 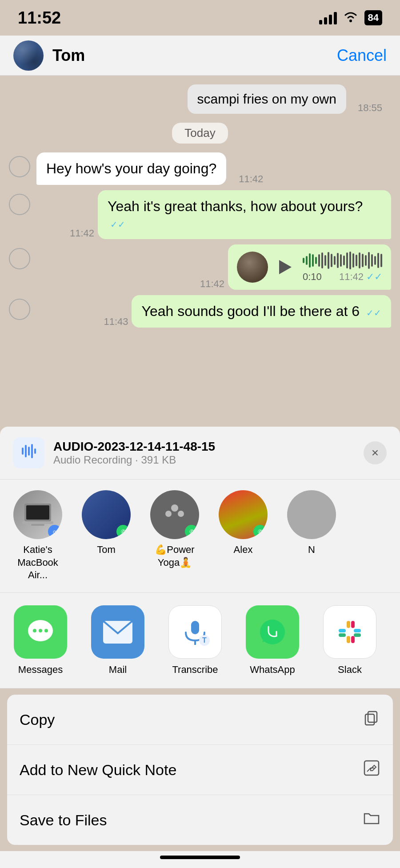 What do you see at coordinates (195, 632) in the screenshot?
I see `app-icon-transcribe: T` at bounding box center [195, 632].